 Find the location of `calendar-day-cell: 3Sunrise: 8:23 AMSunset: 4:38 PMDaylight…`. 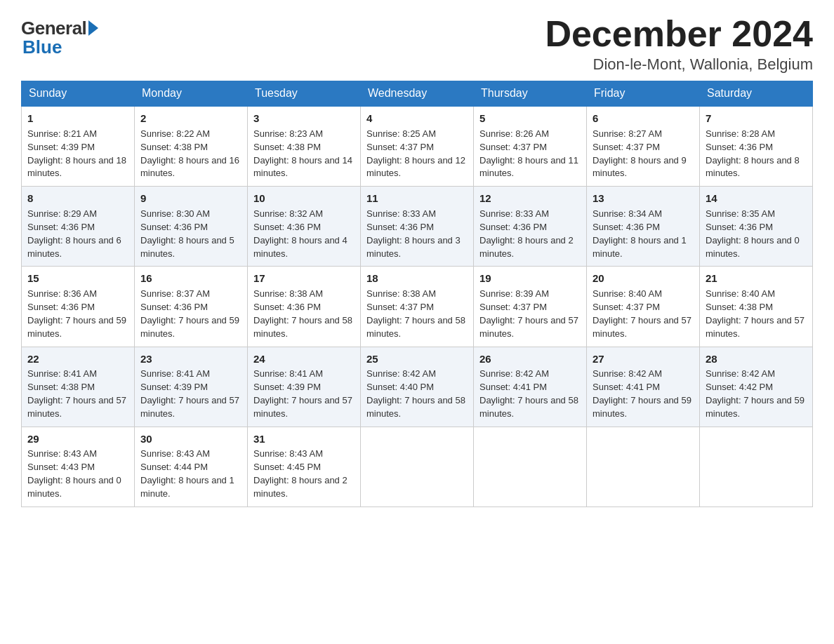

calendar-day-cell: 3Sunrise: 8:23 AMSunset: 4:38 PMDaylight… is located at coordinates (305, 146).